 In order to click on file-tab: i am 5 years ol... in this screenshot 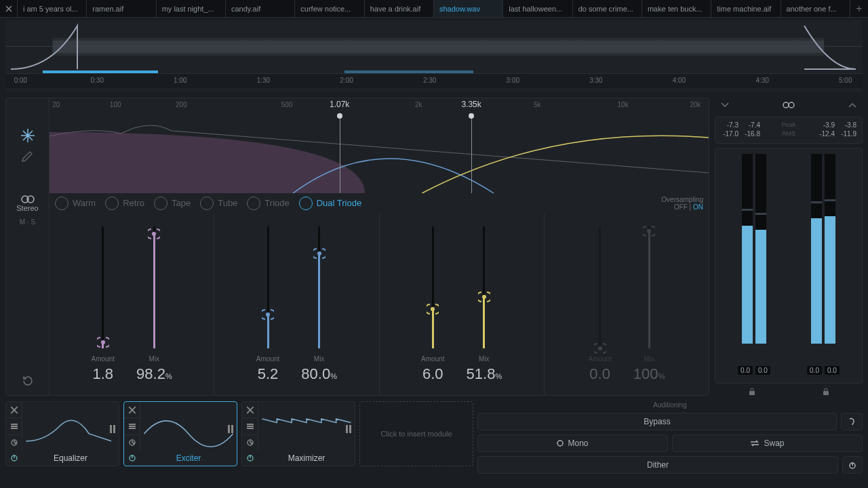, I will do `click(52, 8)`.